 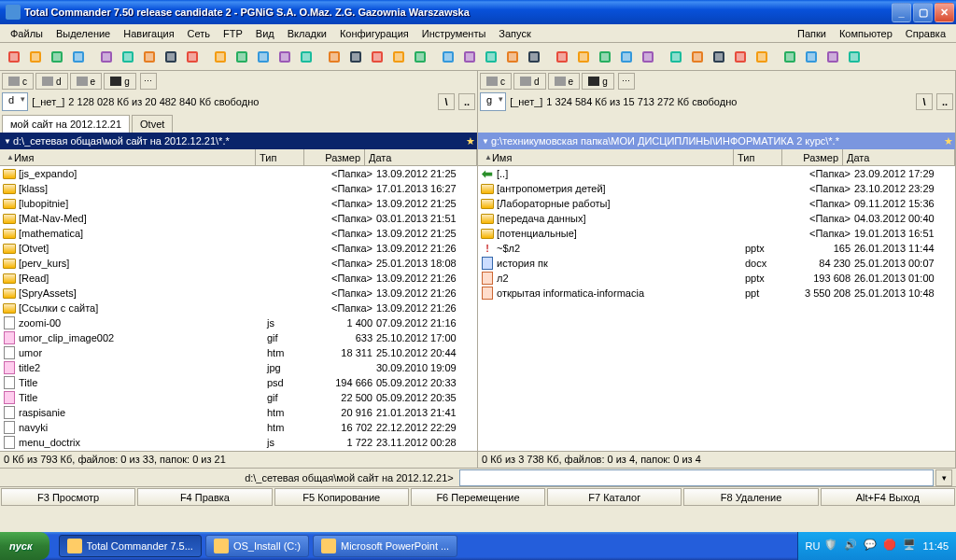 What do you see at coordinates (239, 353) in the screenshot?
I see `list-item: umorhtm18 31125.10.2012 20:44` at bounding box center [239, 353].